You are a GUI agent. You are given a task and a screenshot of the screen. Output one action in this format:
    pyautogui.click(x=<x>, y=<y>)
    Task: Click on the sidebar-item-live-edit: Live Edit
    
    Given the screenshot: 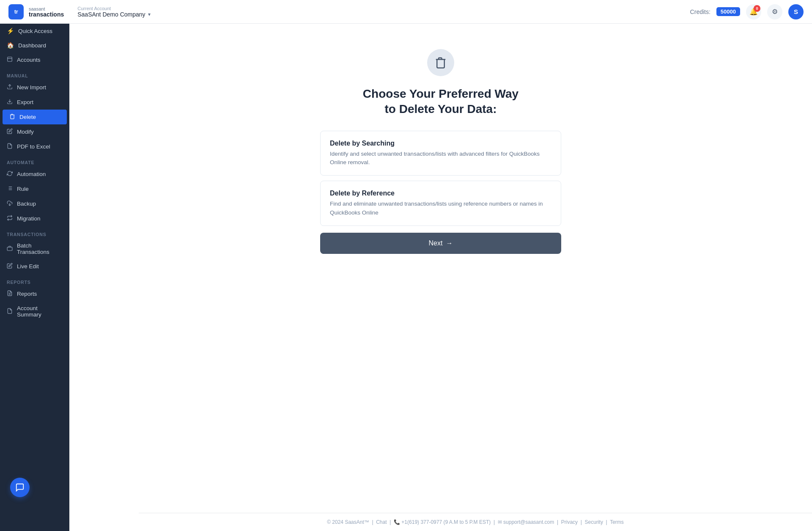 What is the action you would take?
    pyautogui.click(x=35, y=267)
    